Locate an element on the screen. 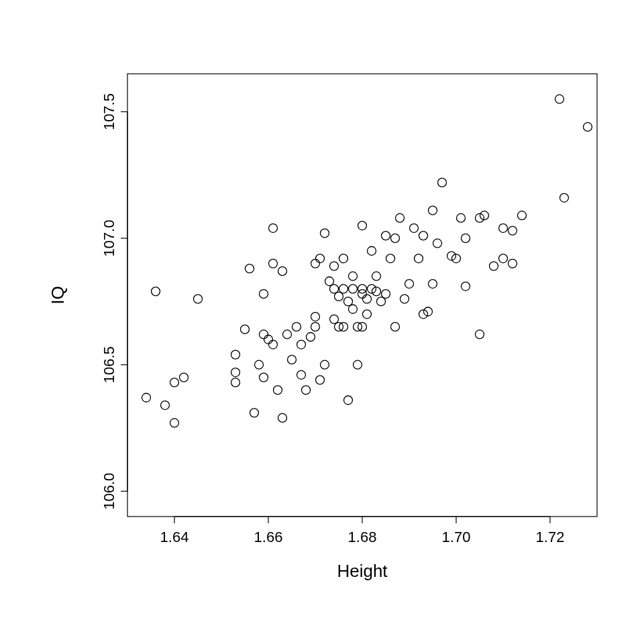  x-tick-label: 1.66 is located at coordinates (268, 537).